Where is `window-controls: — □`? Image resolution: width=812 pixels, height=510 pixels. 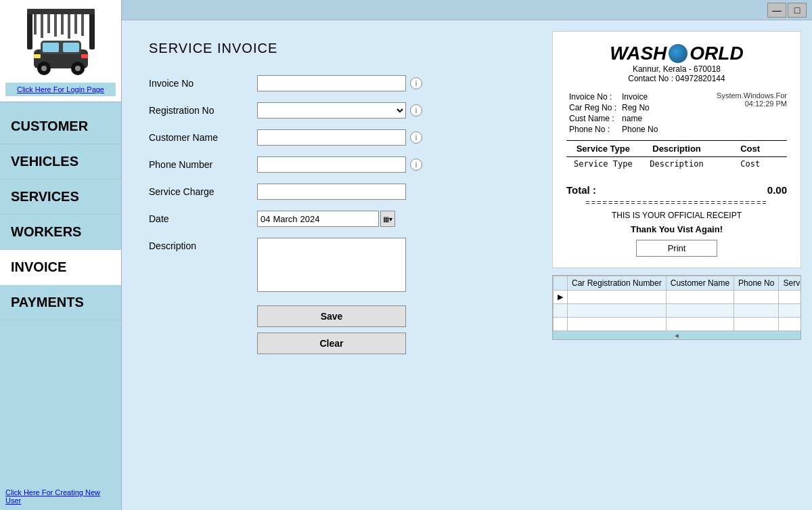
window-controls: — □ is located at coordinates (787, 10).